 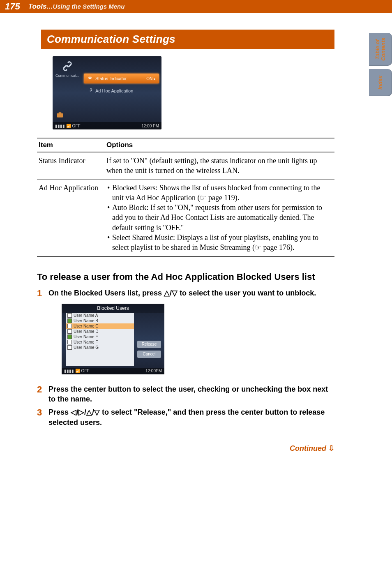 I want to click on list-item: User Name G, so click(x=100, y=348).